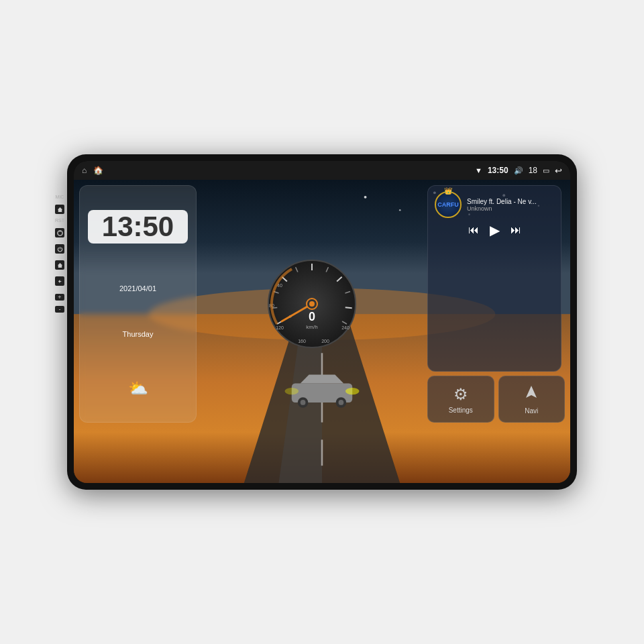 This screenshot has height=644, width=644. Describe the element at coordinates (515, 456) in the screenshot. I see `equalizer-button: Equalizer` at that location.